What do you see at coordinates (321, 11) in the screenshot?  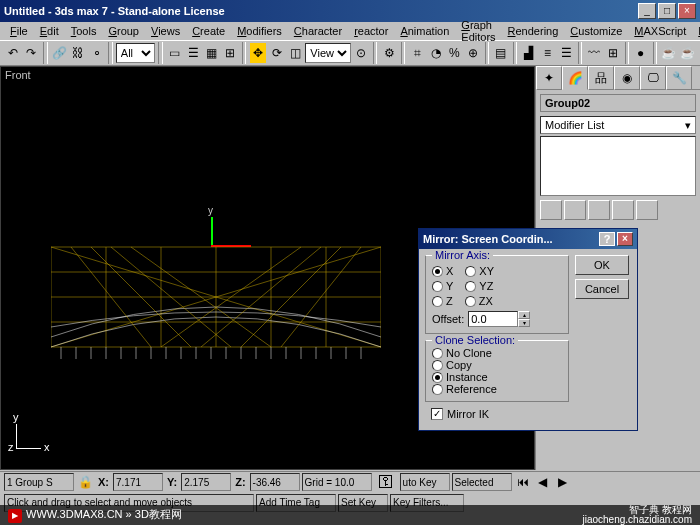 I see `window-title: Untitled - 3ds max 7 - Stand-alone Licen…` at bounding box center [321, 11].